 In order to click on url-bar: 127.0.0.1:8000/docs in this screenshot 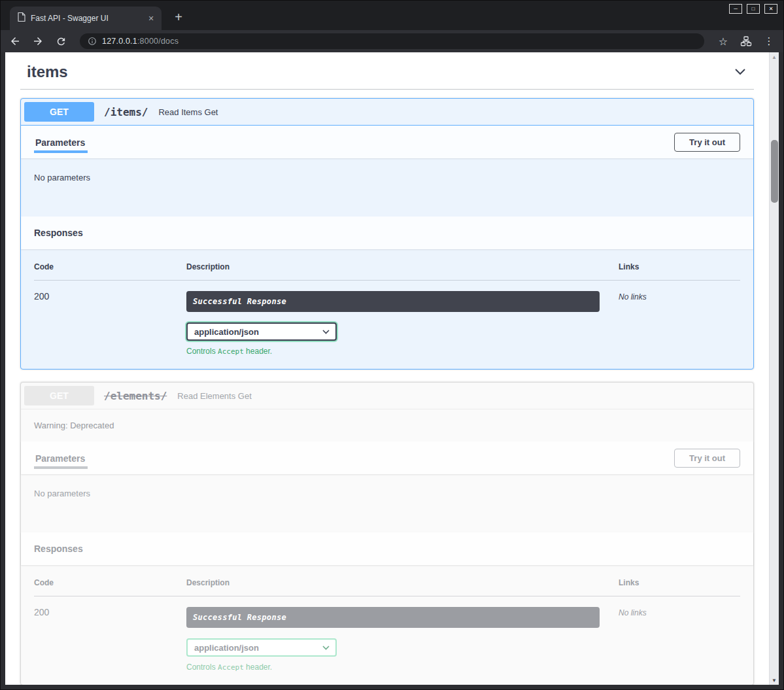, I will do `click(392, 41)`.